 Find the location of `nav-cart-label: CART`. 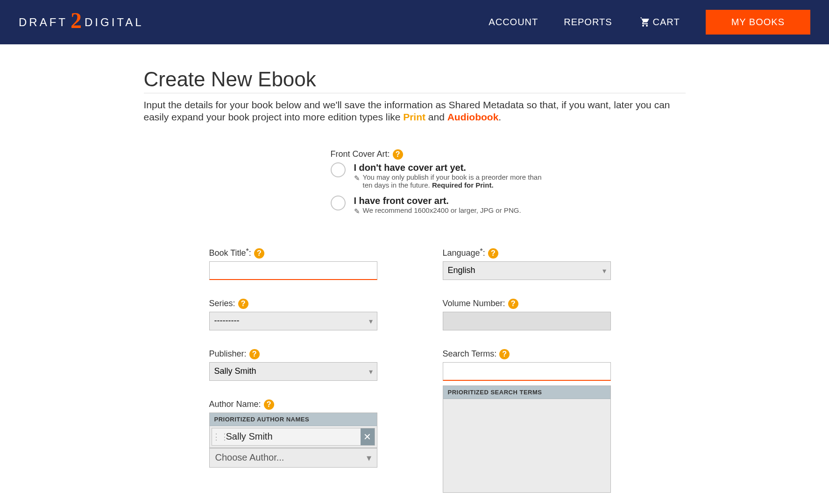

nav-cart-label: CART is located at coordinates (666, 22).